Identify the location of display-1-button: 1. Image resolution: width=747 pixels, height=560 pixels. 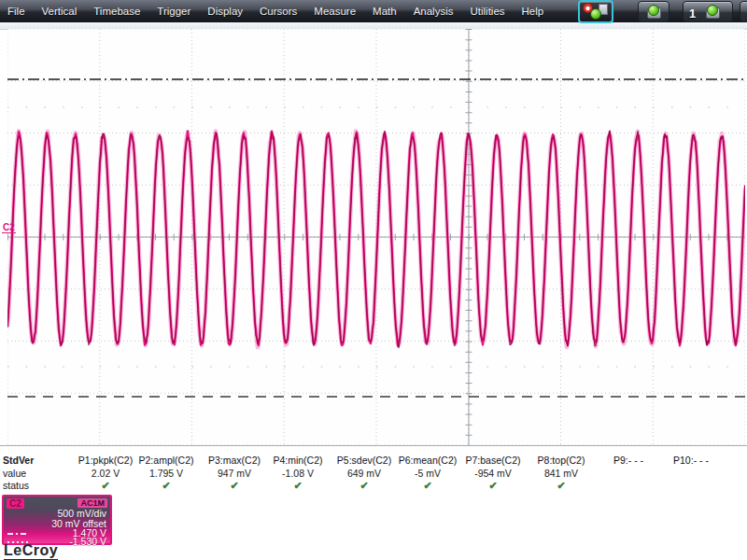
(708, 11).